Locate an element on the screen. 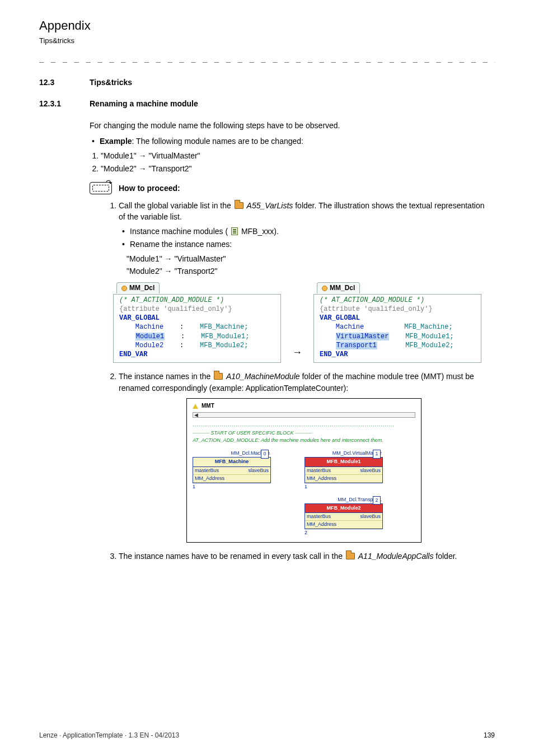 This screenshot has width=534, height=756. example-bullet: Example: The following module names are … is located at coordinates (292, 141).